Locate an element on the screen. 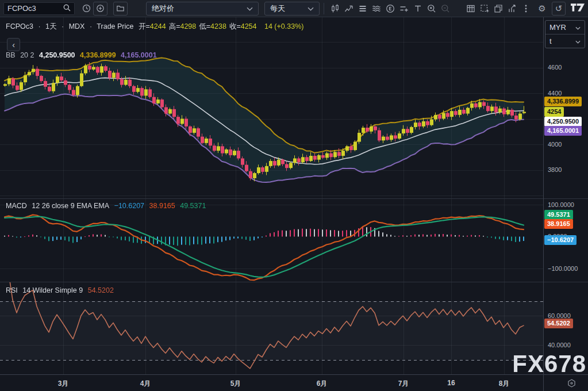 Image resolution: width=588 pixels, height=391 pixels. time-label: 3月 is located at coordinates (63, 384).